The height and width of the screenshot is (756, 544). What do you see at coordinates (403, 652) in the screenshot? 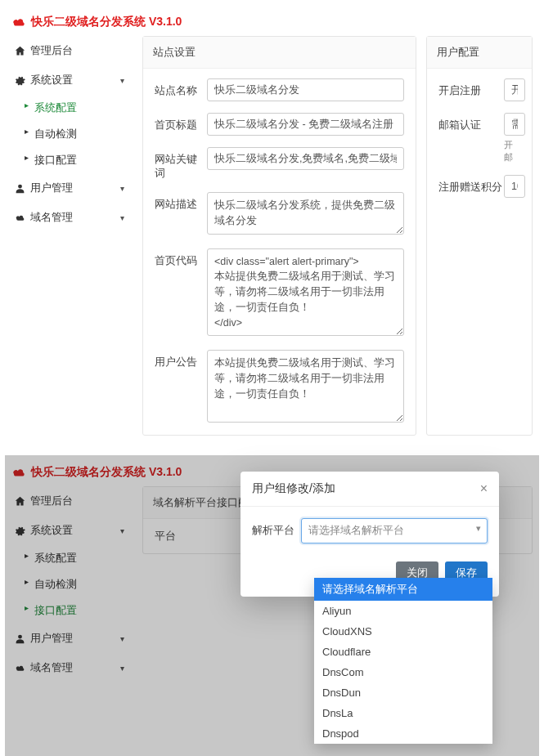
I see `dropdown-option: Cloudflare` at bounding box center [403, 652].